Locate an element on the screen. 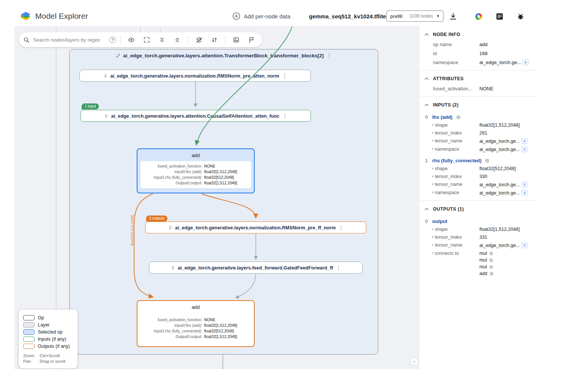 This screenshot has height=380, width=588. selected-op-swatch is located at coordinates (29, 332).